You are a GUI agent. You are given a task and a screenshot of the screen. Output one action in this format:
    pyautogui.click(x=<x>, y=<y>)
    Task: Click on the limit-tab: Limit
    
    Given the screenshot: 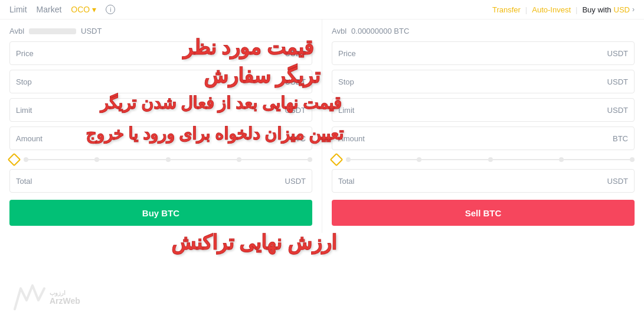 What is the action you would take?
    pyautogui.click(x=18, y=9)
    